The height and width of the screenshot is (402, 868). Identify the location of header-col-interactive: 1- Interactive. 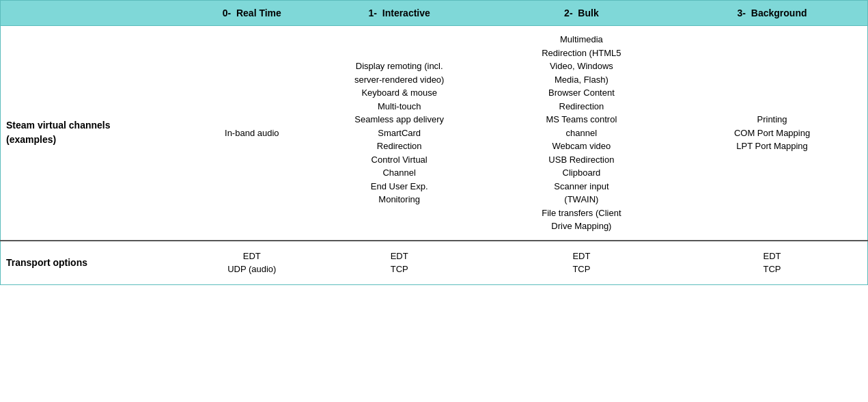
(400, 14).